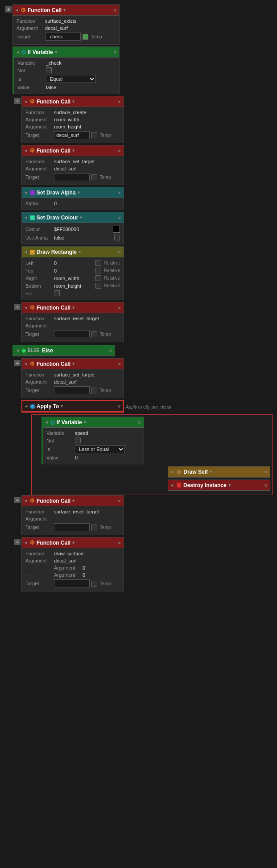 The width and height of the screenshot is (277, 868). Describe the element at coordinates (73, 327) in the screenshot. I see `function-call-body-4: Function surface_reset_target Argument T…` at that location.